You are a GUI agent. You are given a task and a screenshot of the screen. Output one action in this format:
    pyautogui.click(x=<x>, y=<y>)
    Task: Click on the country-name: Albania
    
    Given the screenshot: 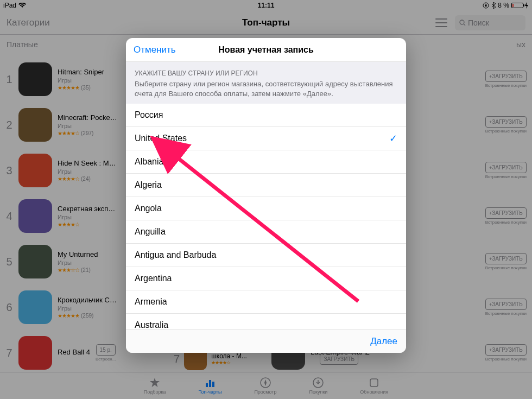 What is the action you would take?
    pyautogui.click(x=149, y=162)
    